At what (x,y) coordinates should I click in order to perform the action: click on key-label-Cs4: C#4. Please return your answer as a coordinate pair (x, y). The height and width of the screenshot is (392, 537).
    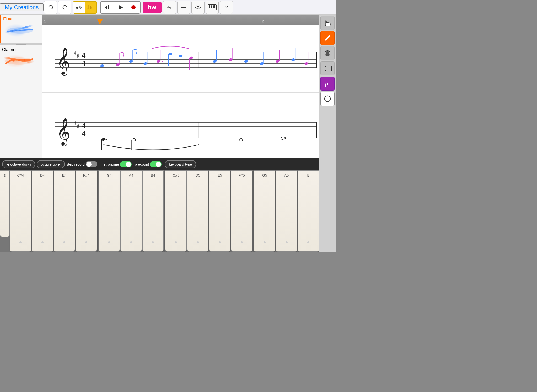
    Looking at the image, I should click on (20, 175).